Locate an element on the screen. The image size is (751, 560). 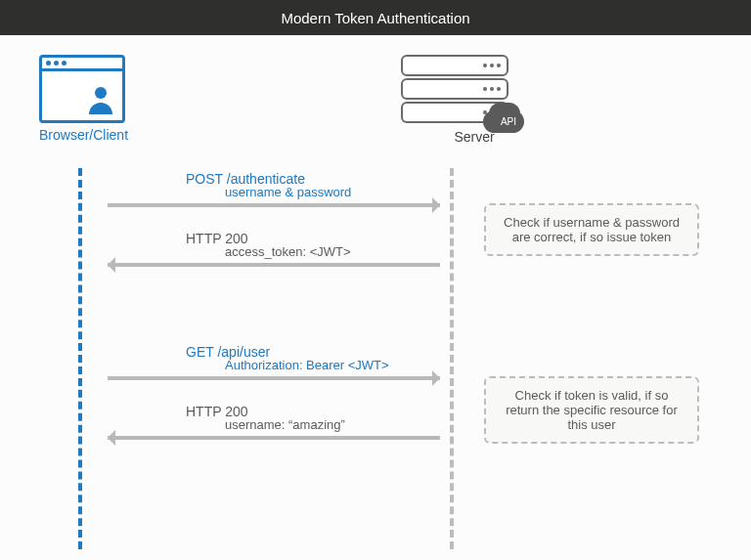
flow1-request-detail: username & password is located at coordinates (332, 192).